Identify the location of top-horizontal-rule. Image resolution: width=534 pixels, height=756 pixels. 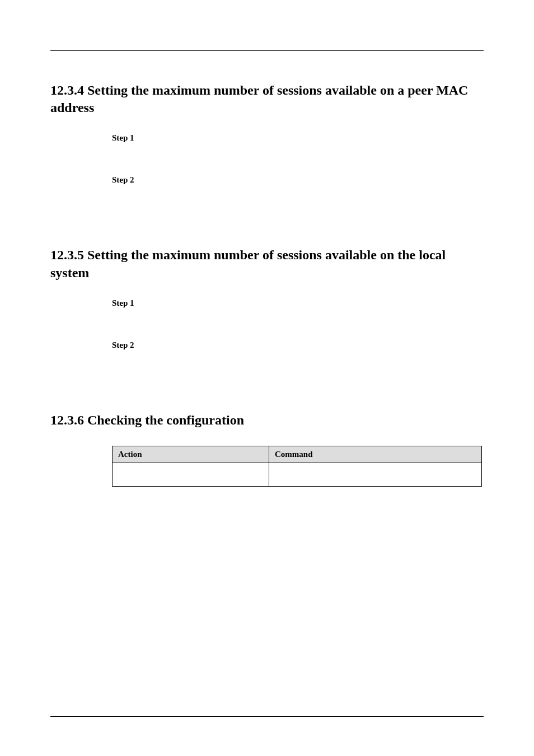
(267, 50).